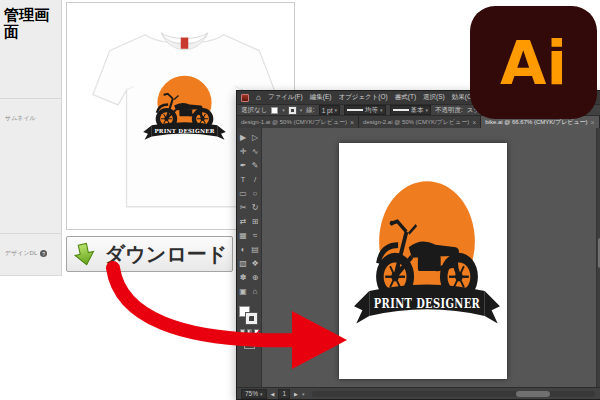 The width and height of the screenshot is (600, 400). Describe the element at coordinates (256, 207) in the screenshot. I see `tool-rotate-icon: ↻` at that location.